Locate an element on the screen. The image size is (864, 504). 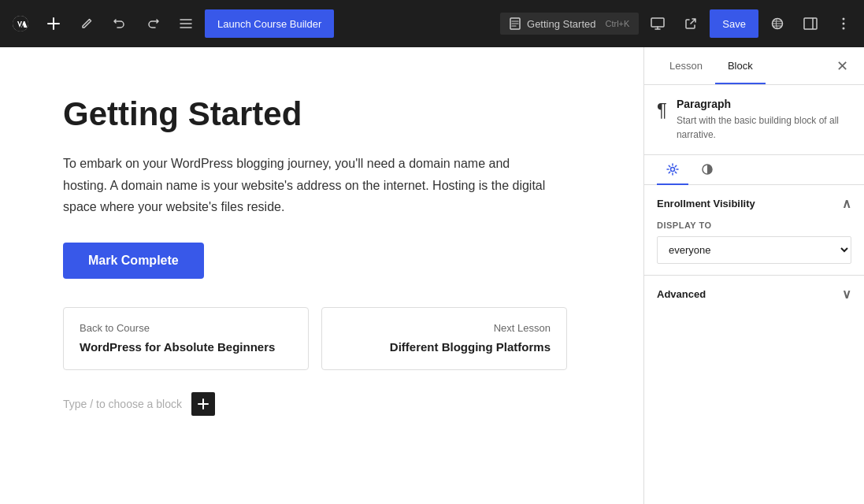
page-body: To embark on your WordPress blogging jou… is located at coordinates (307, 185).